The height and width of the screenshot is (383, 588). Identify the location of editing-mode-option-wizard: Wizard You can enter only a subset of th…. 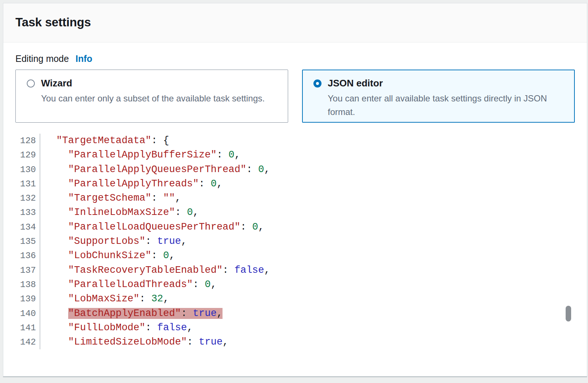
(152, 96).